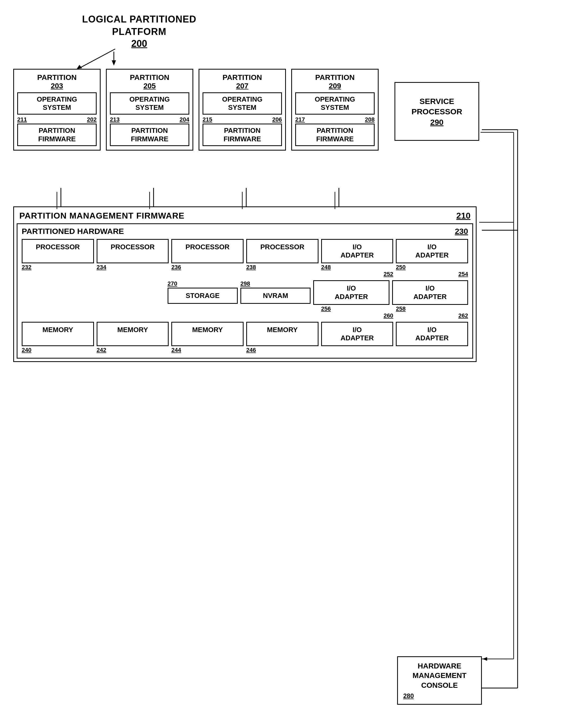 Image resolution: width=565 pixels, height=728 pixels. Describe the element at coordinates (335, 120) in the screenshot. I see `partition-209-os-refs: 217 208` at that location.